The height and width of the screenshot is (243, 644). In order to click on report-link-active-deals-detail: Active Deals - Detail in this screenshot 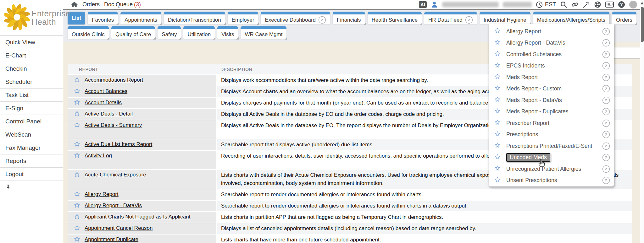, I will do `click(109, 114)`.